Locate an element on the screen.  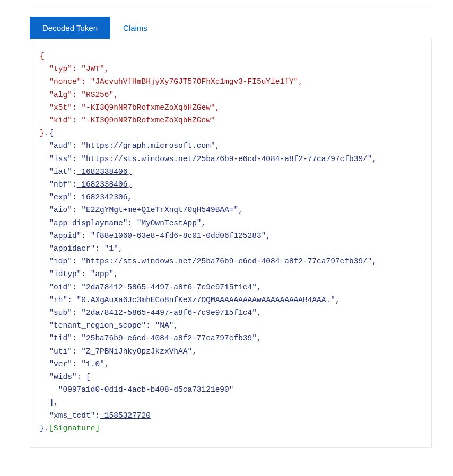
header-close-brace: } is located at coordinates (42, 133).